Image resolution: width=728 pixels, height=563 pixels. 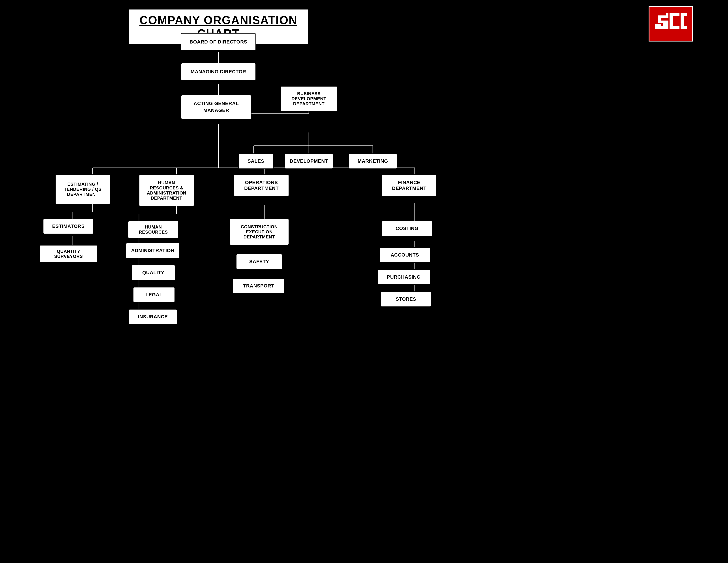 I want to click on node-administration: ADMINISTRATION, so click(x=153, y=250).